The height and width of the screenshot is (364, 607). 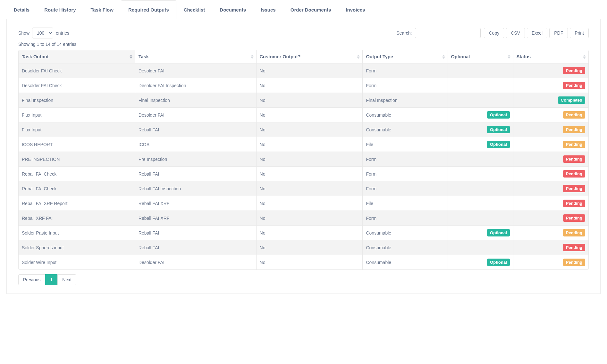 I want to click on tab-order-documents: Order Documents, so click(x=311, y=10).